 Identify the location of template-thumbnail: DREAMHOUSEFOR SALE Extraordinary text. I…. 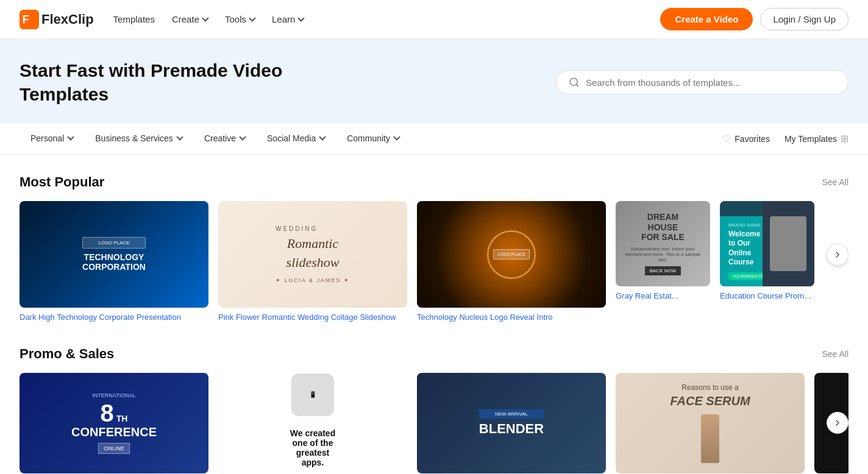
(663, 244).